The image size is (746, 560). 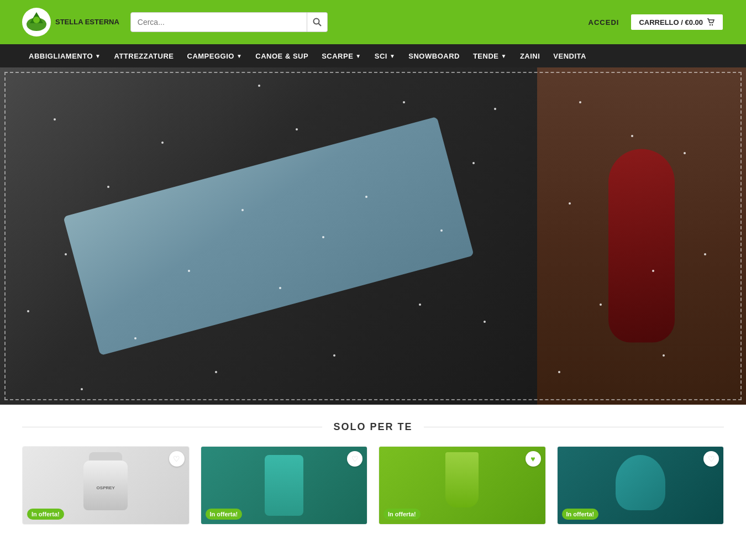 What do you see at coordinates (87, 22) in the screenshot?
I see `logo-text: STELLA ESTERNA` at bounding box center [87, 22].